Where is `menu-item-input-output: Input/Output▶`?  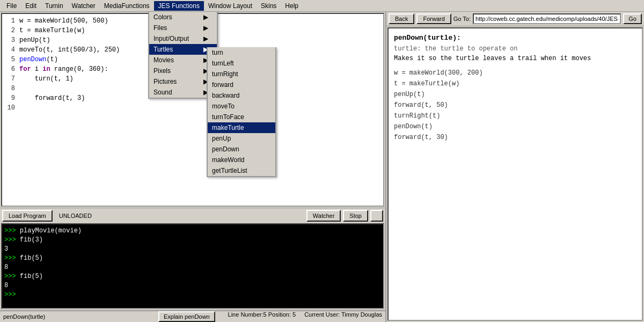 menu-item-input-output: Input/Output▶ is located at coordinates (183, 39).